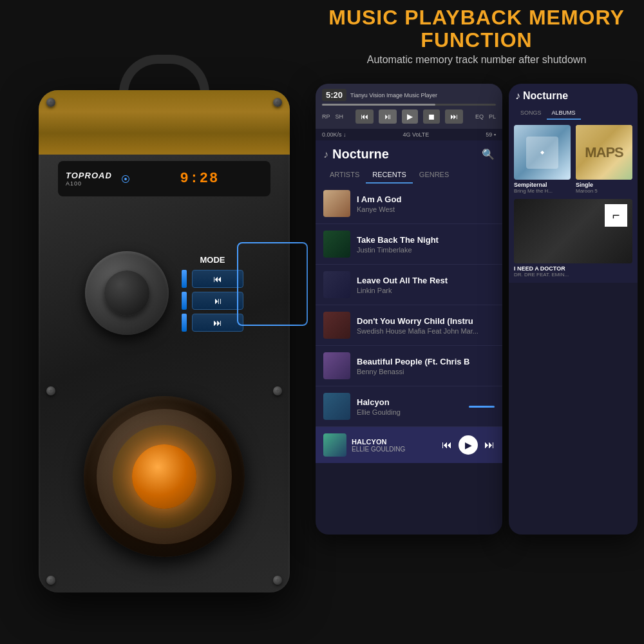  Describe the element at coordinates (164, 477) in the screenshot. I see `woofer-ring1` at that location.